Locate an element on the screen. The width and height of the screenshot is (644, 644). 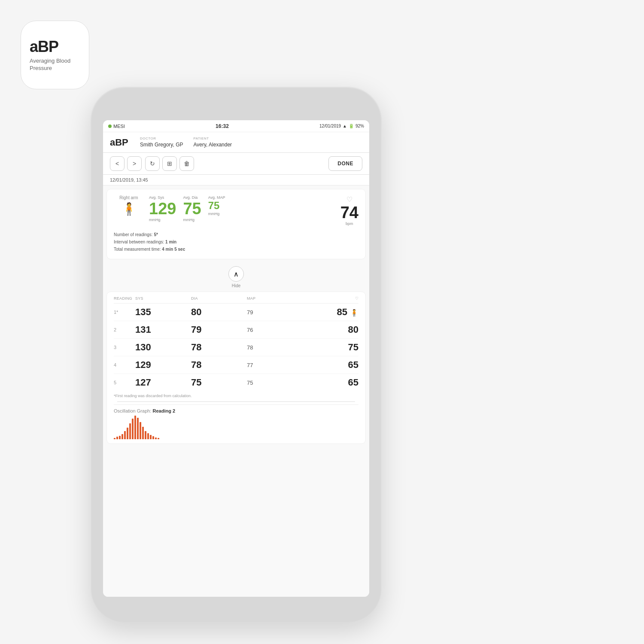
table-row: 2 131 79 76 80 is located at coordinates (236, 330).